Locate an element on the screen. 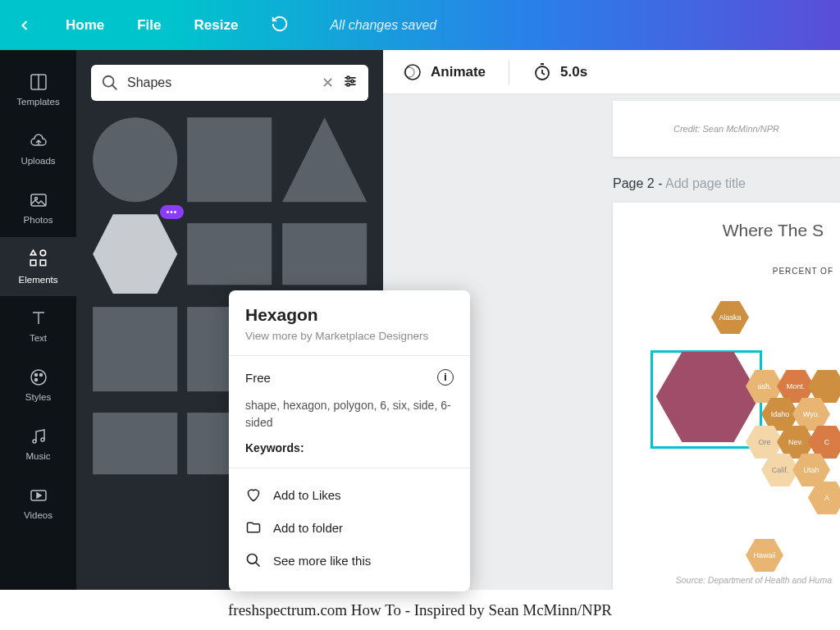  folder-icon is located at coordinates (253, 527).